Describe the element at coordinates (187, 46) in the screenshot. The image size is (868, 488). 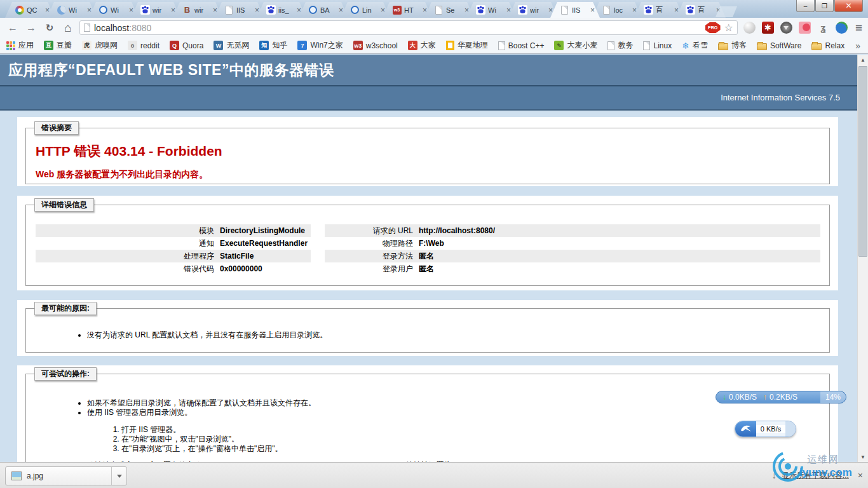
I see `bookmark-item: QQuora` at that location.